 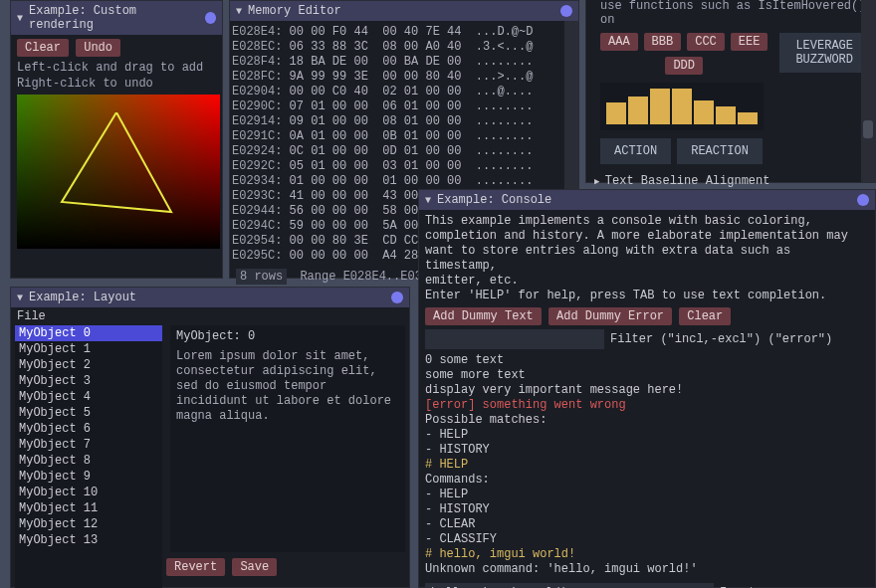 What do you see at coordinates (404, 107) in the screenshot?
I see `memory-row: E0290C: 07 01 00 00 06 01 00 00 ........` at bounding box center [404, 107].